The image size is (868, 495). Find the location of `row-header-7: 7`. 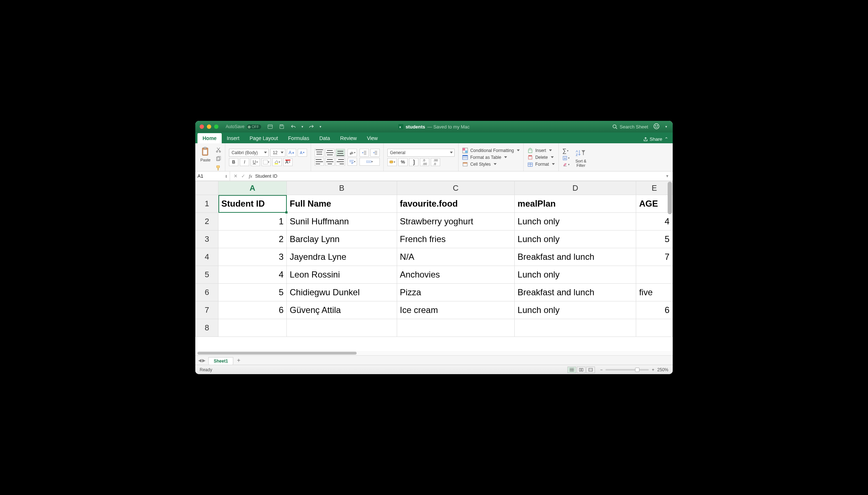

row-header-7: 7 is located at coordinates (207, 310).